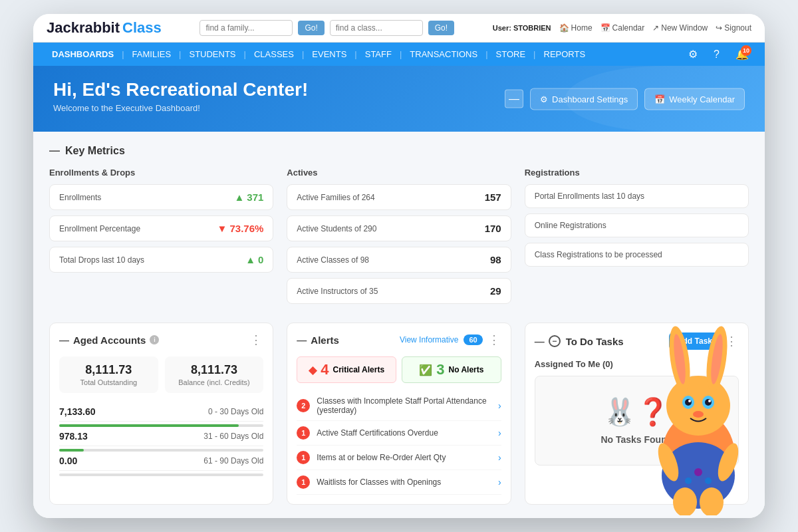 The image size is (798, 532). I want to click on nav-families: FAMILIES, so click(152, 55).